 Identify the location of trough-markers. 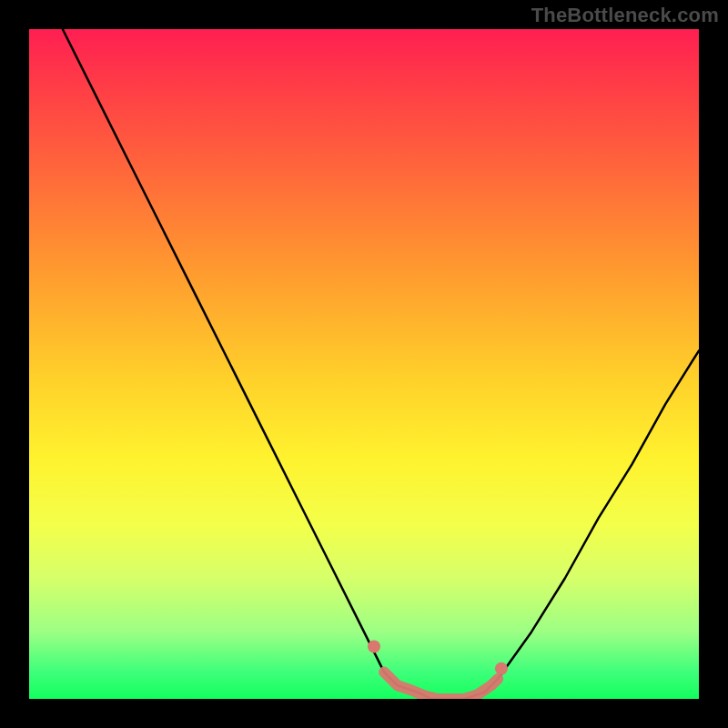
(438, 670).